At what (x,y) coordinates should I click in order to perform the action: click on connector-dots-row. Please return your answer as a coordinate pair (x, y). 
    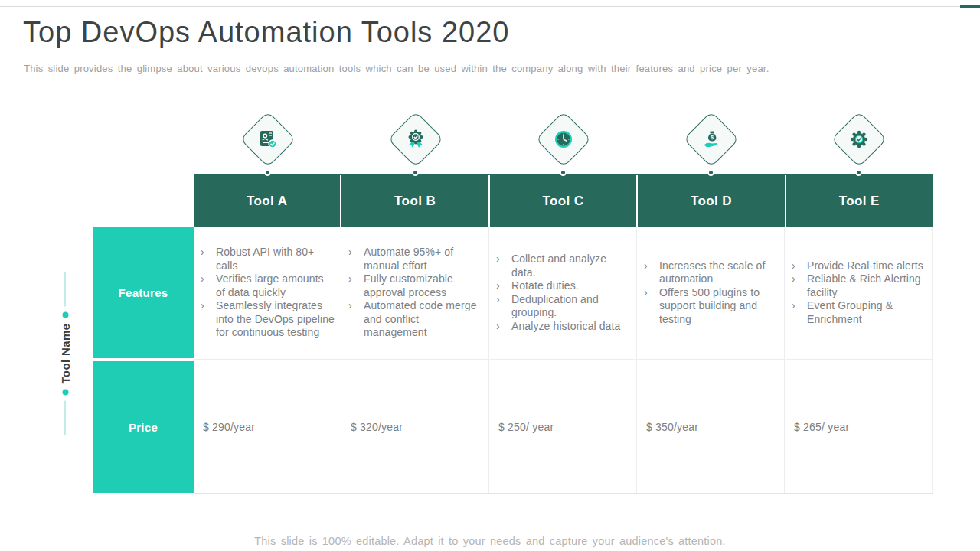
    Looking at the image, I should click on (564, 174).